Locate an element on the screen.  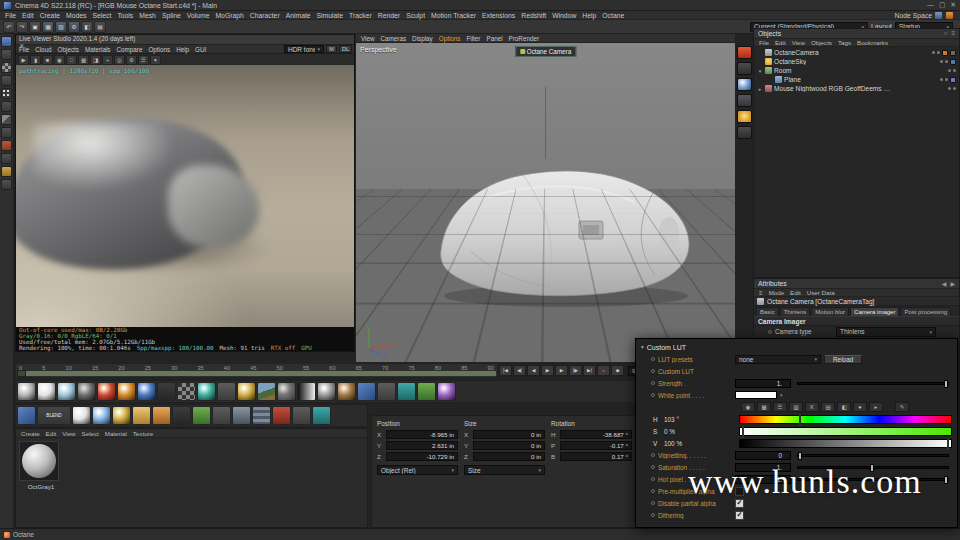
back-arrow-icon: ◀ is located at coordinates (944, 284).